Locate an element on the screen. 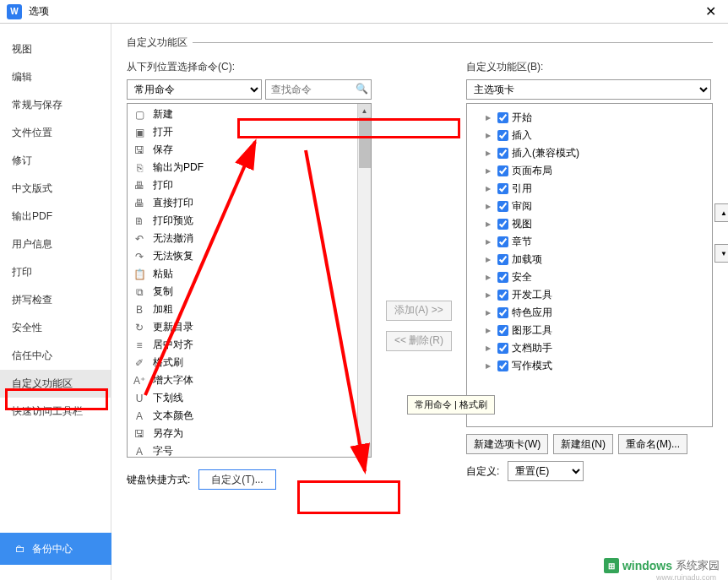 The width and height of the screenshot is (728, 580). tree-row: ▶特色应用 is located at coordinates (589, 312).